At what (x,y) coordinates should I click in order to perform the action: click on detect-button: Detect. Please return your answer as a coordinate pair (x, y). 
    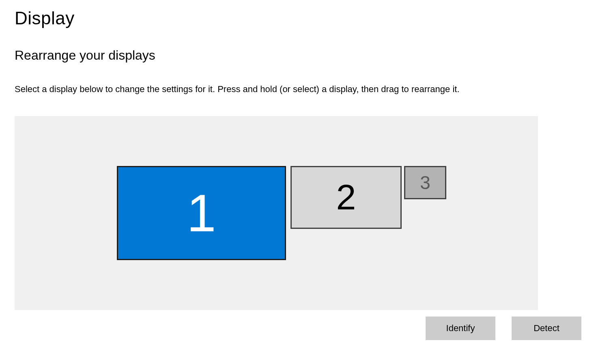
    Looking at the image, I should click on (547, 328).